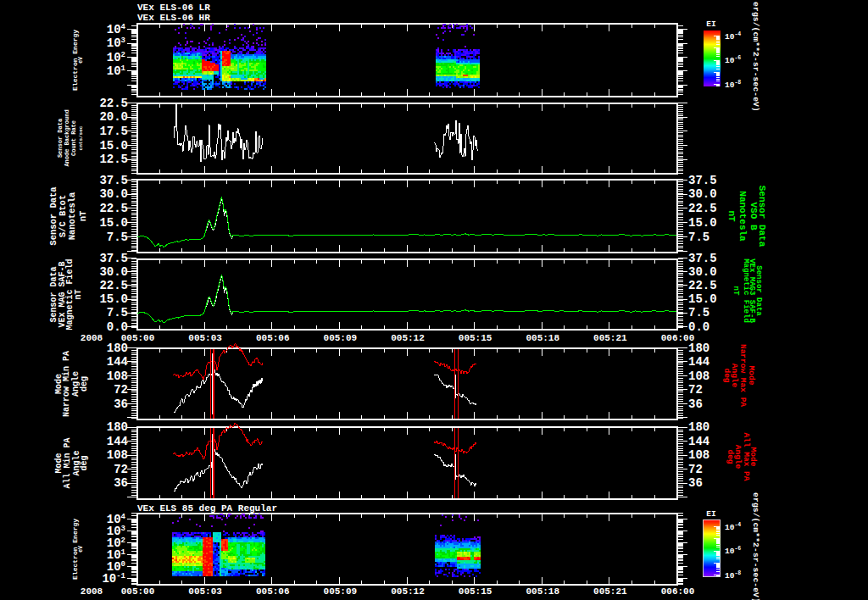  Describe the element at coordinates (81, 137) in the screenshot. I see `svg-text: cnts/sec` at that location.